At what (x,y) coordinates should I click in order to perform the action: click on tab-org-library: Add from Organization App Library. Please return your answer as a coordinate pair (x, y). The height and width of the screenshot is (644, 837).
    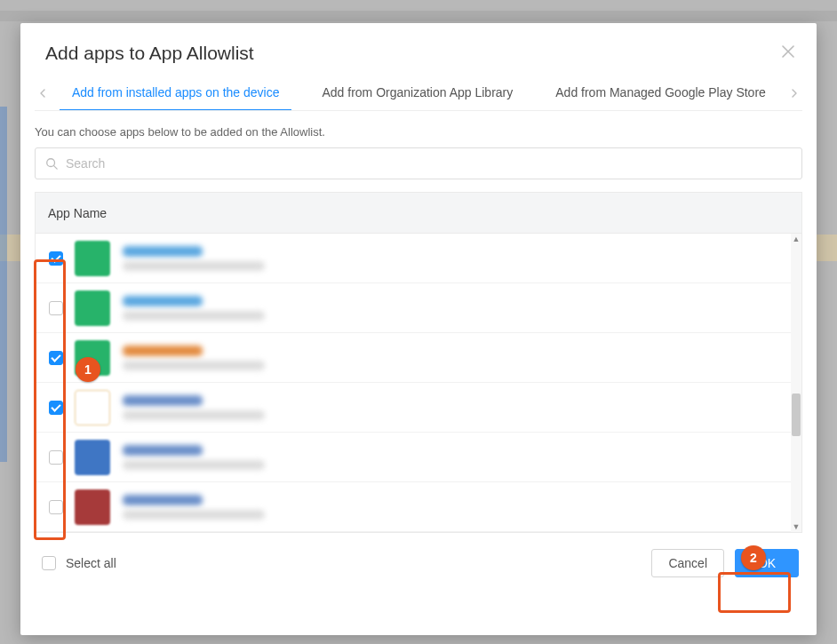
    Looking at the image, I should click on (418, 98).